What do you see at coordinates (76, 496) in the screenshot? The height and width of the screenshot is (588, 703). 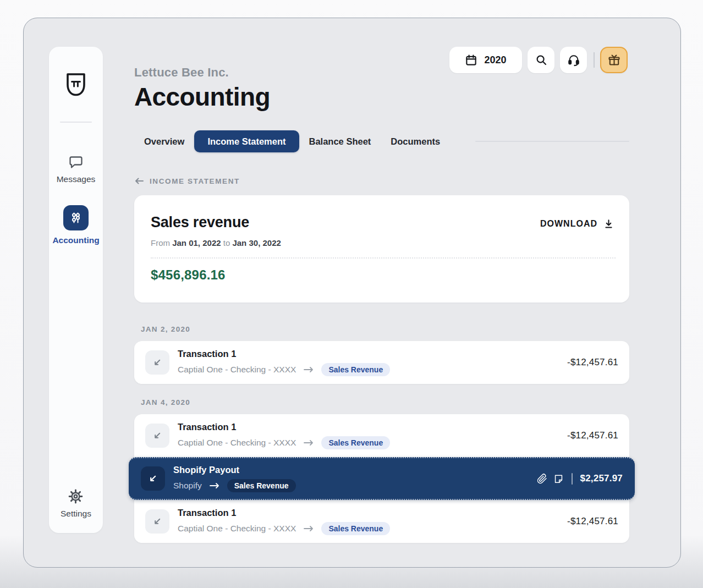 I see `gear-icon` at bounding box center [76, 496].